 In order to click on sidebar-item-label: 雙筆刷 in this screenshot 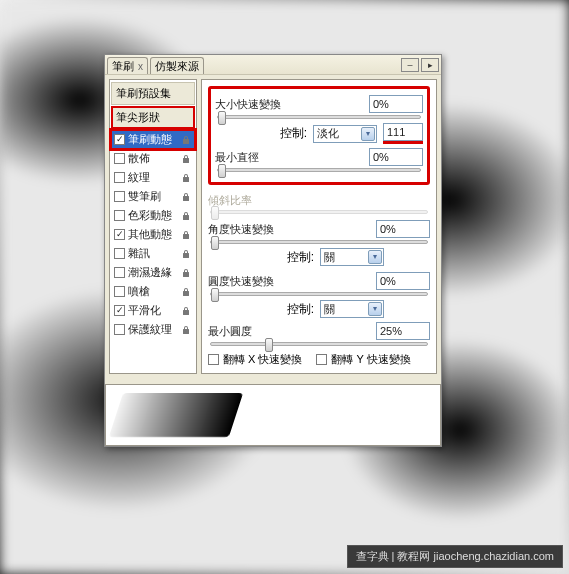, I will do `click(144, 196)`.